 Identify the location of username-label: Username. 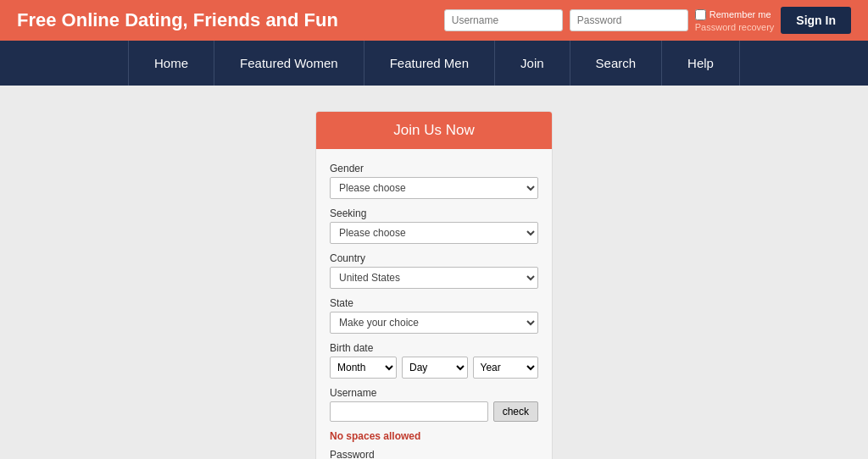
(434, 393).